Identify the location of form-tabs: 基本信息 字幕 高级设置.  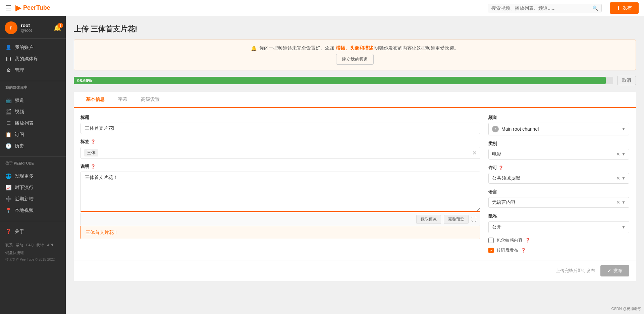
(355, 100).